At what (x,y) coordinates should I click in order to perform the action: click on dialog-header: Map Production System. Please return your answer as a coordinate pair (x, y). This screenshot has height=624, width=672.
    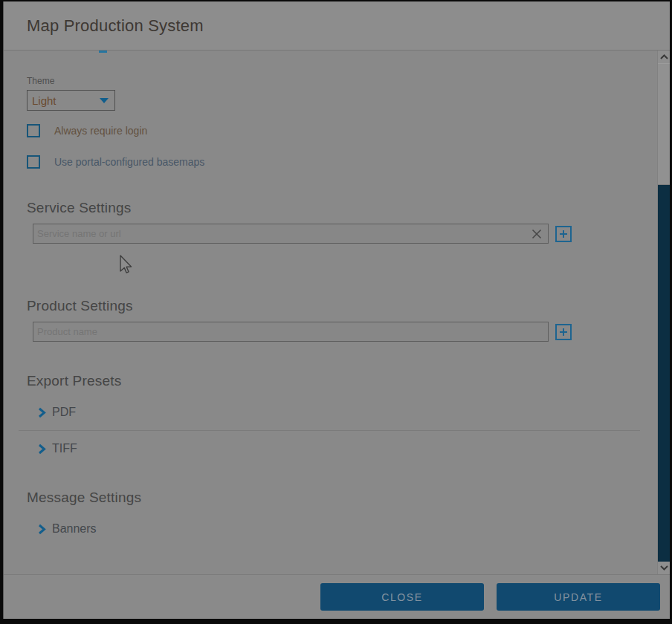
    Looking at the image, I should click on (337, 26).